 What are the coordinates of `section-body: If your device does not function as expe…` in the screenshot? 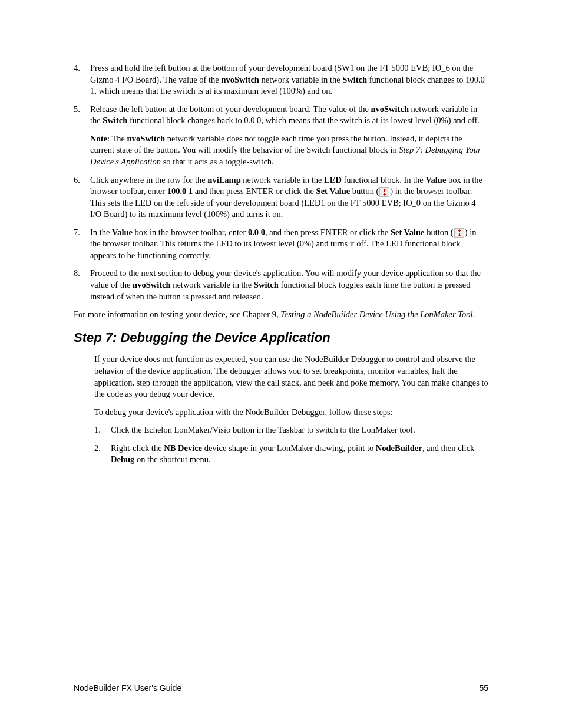 It's located at (281, 410).